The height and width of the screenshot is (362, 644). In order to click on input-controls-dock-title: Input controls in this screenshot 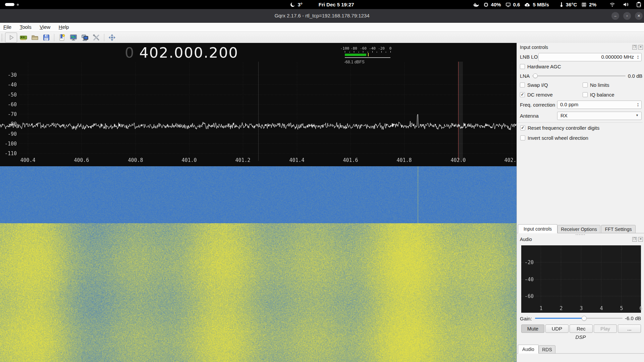, I will do `click(534, 47)`.